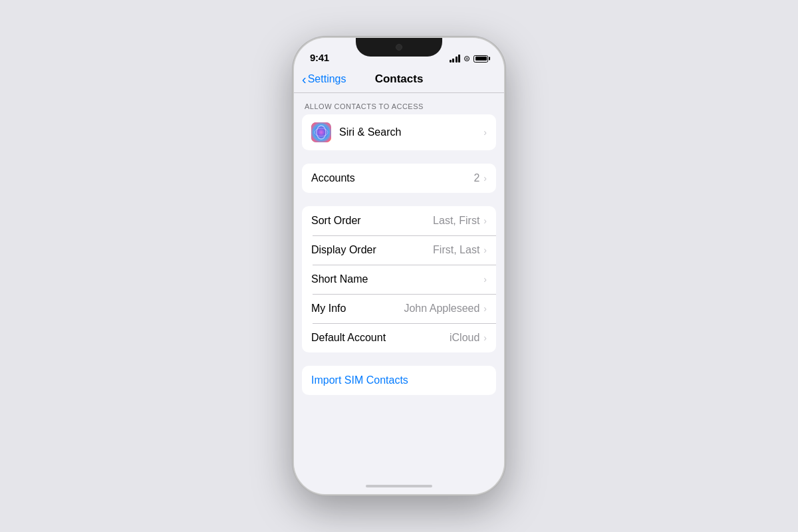 The width and height of the screenshot is (798, 532). Describe the element at coordinates (293, 98) in the screenshot. I see `silent-button` at that location.